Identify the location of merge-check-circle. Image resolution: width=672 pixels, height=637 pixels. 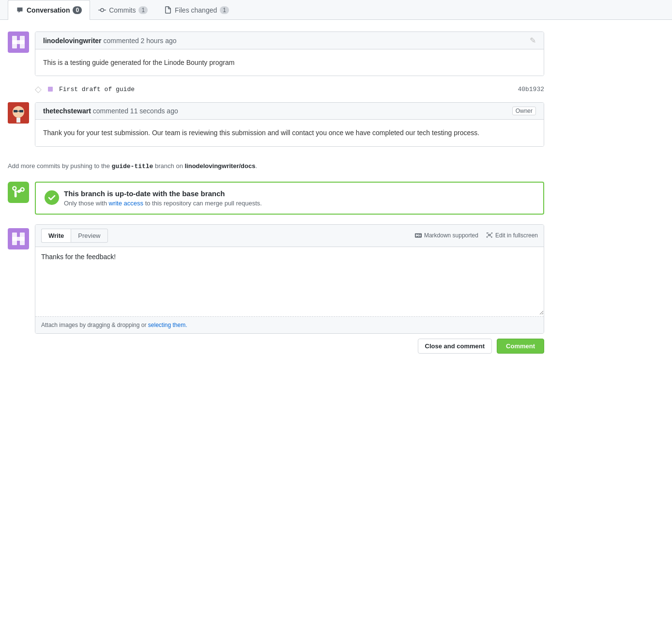
(52, 198).